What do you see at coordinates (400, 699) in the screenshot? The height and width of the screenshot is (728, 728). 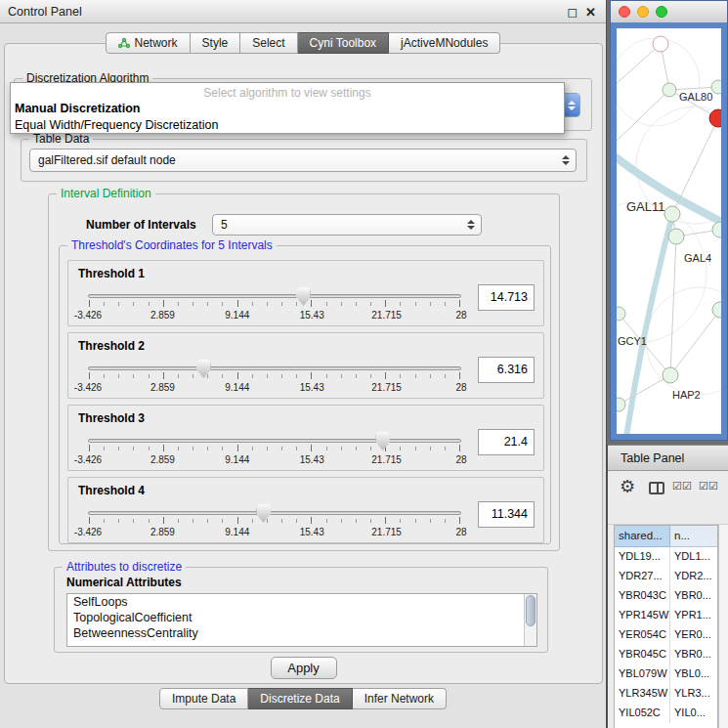 I see `tab-infer-network: Infer Network` at bounding box center [400, 699].